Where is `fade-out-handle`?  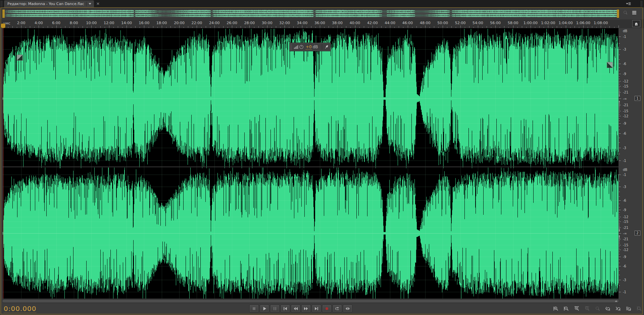
fade-out-handle is located at coordinates (610, 65).